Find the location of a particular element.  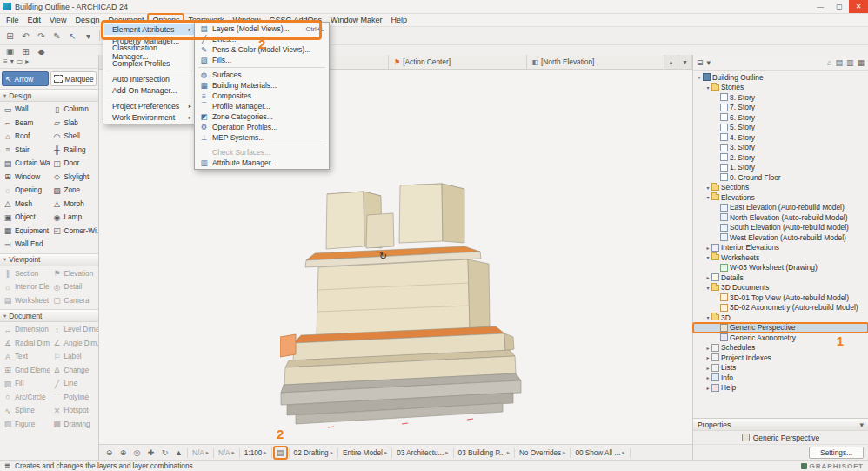

tool-hotspot: ✕Hotspot is located at coordinates (75, 411).